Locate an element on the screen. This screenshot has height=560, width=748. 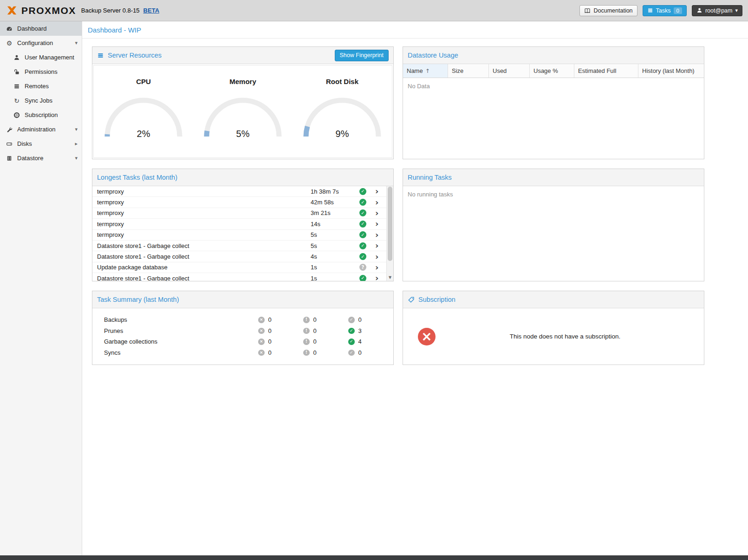
wrench-icon is located at coordinates (9, 130).